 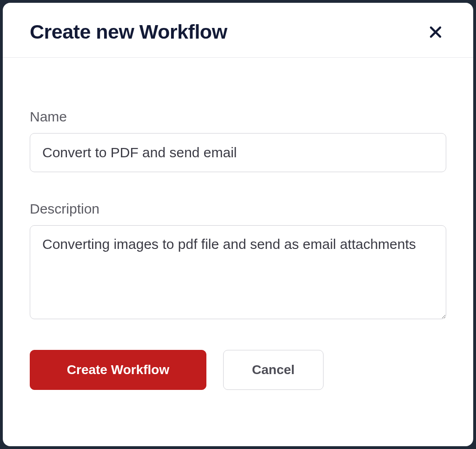 What do you see at coordinates (238, 209) in the screenshot?
I see `description-label: Description` at bounding box center [238, 209].